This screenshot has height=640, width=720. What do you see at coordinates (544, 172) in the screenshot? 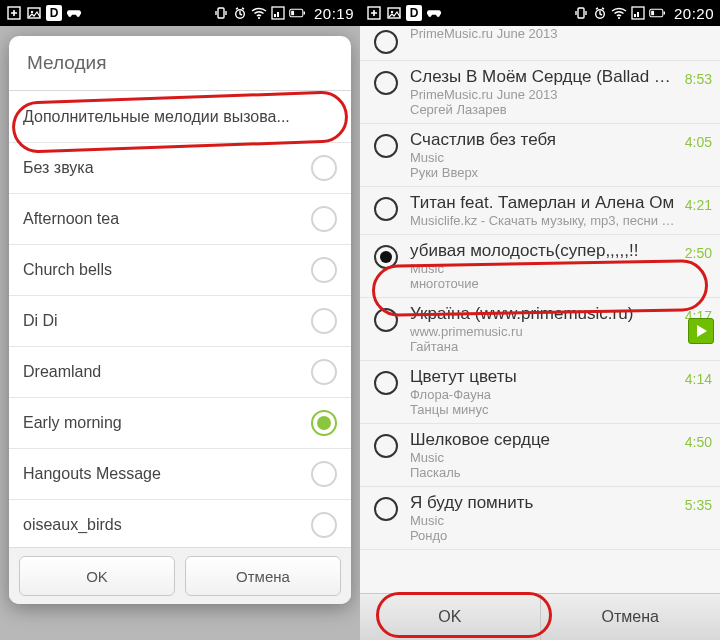
I see `track-artist: Руки Вверх` at bounding box center [544, 172].